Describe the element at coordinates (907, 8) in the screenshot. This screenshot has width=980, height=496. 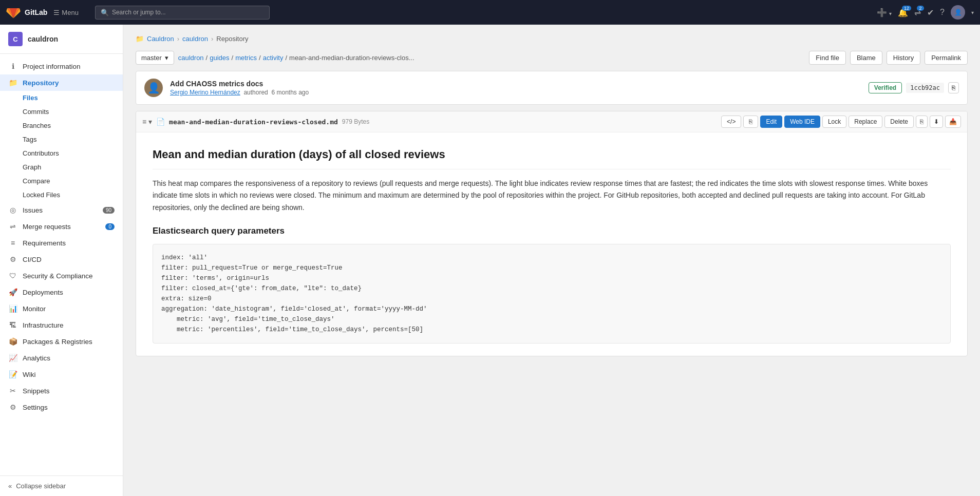
I see `issues-badge: 12` at that location.